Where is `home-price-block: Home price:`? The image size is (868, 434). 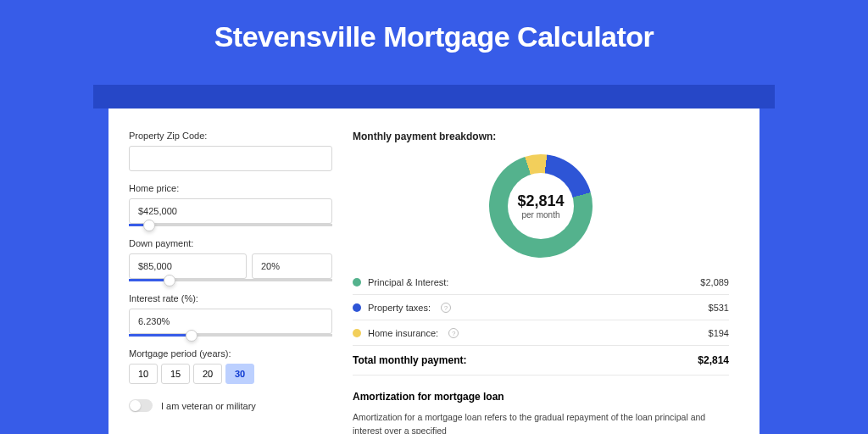 home-price-block: Home price: is located at coordinates (231, 205).